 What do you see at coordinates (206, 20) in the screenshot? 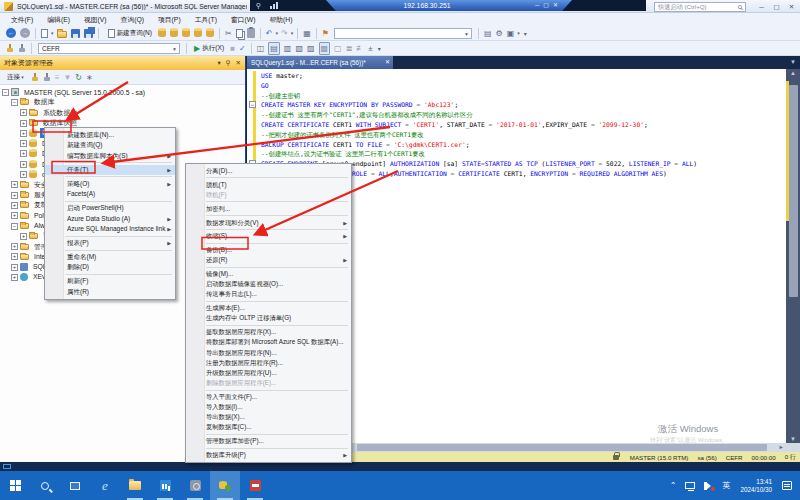
I see `menu-T: 工具(T)` at bounding box center [206, 20].